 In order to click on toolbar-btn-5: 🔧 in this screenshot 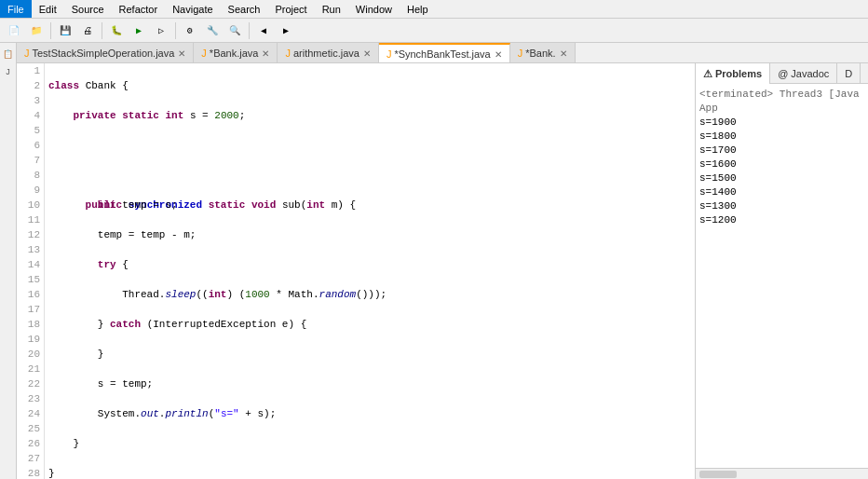, I will do `click(212, 31)`.